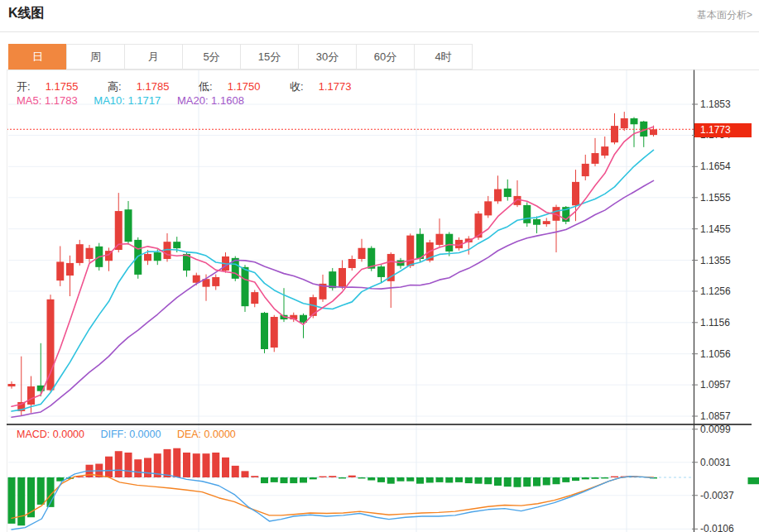 The width and height of the screenshot is (759, 532). I want to click on price-axis-label: 1.1853, so click(715, 104).